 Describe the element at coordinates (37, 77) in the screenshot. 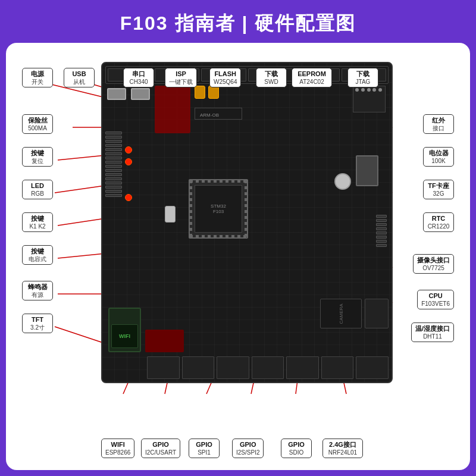

I see `label-power-switch: 电源 开关` at that location.